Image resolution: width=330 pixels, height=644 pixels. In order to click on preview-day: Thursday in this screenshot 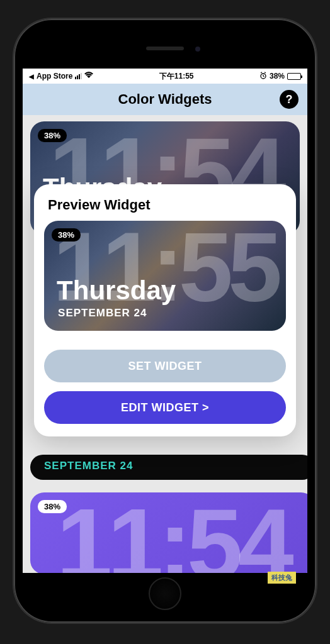, I will do `click(116, 291)`.